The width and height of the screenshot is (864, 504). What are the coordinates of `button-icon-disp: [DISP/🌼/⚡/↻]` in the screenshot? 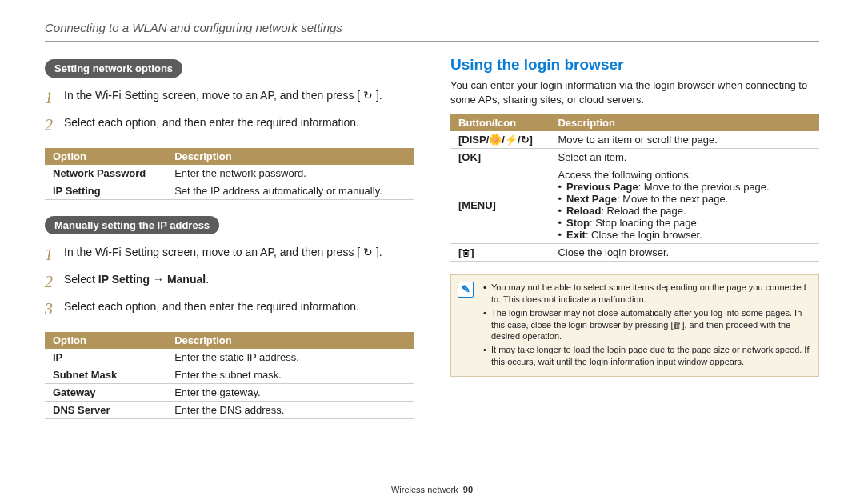 It's located at (500, 140).